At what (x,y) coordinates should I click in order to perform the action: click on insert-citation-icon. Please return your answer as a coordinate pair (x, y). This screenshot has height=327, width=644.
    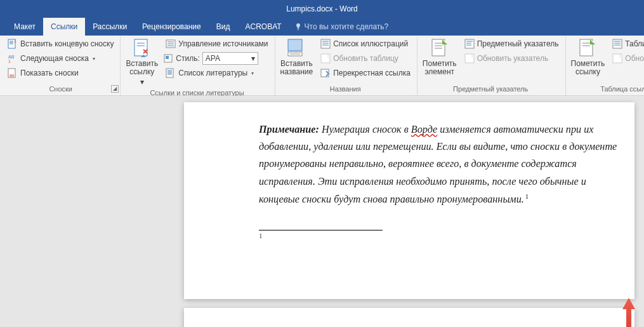
    Looking at the image, I should click on (142, 48).